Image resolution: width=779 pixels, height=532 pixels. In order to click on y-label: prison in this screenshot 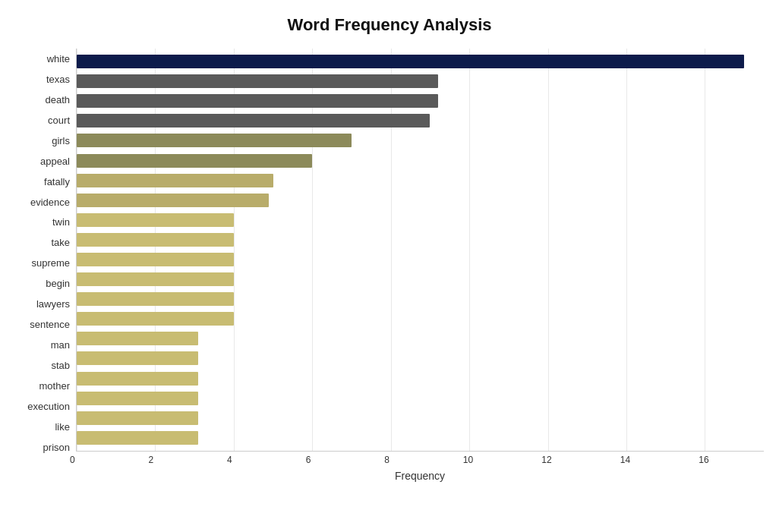, I will do `click(46, 447)`.